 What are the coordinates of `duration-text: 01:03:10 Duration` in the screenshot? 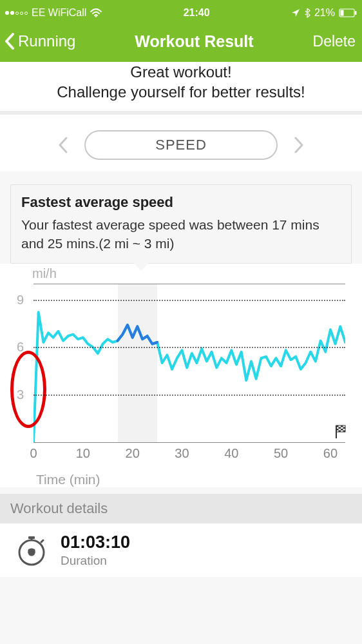 It's located at (95, 551).